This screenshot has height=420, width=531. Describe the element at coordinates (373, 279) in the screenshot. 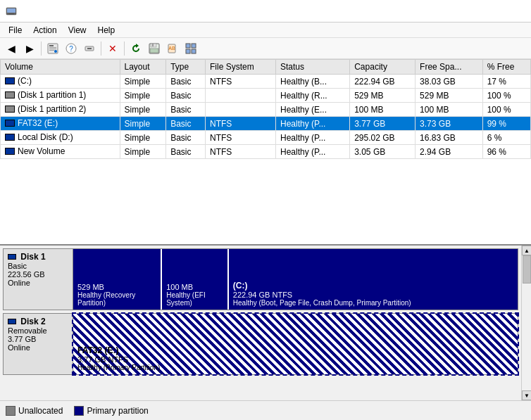

I see `partition: (C:) 222.94 GB NTFS Healthy (Boot, Page …` at that location.